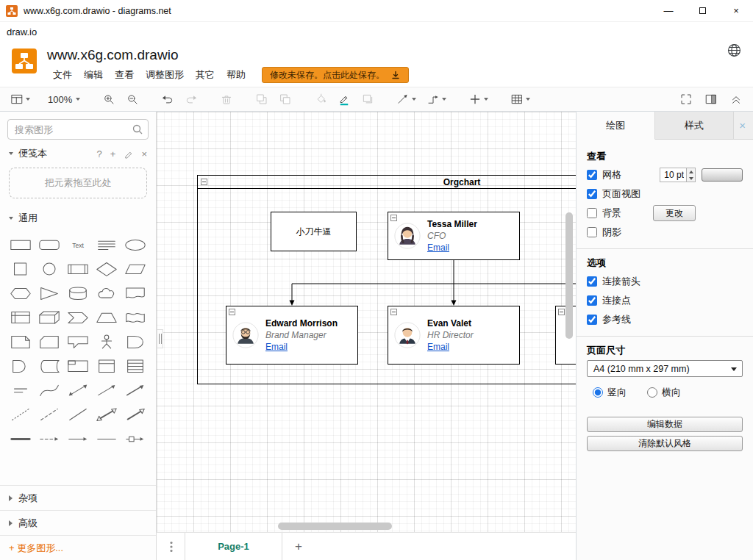  I want to click on shape-list-item, so click(21, 390).